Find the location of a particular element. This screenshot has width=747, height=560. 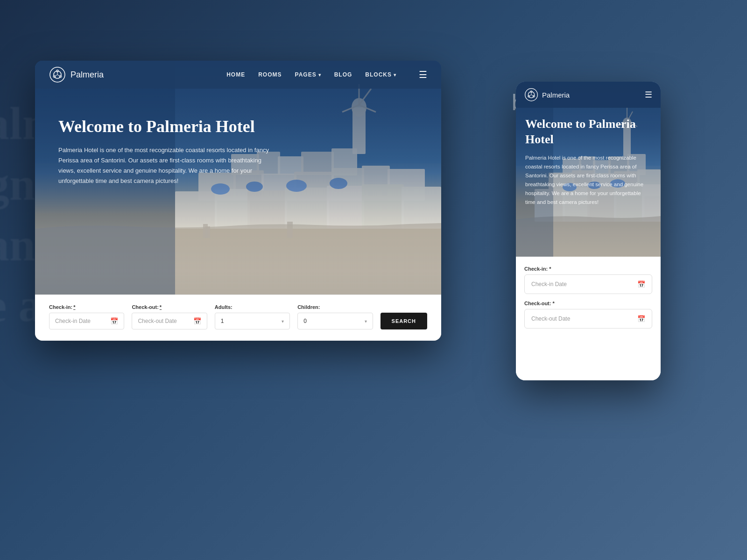

desktop-form-row: Check-in:* Check-in Date 📅 Check-out:* C… is located at coordinates (238, 317).